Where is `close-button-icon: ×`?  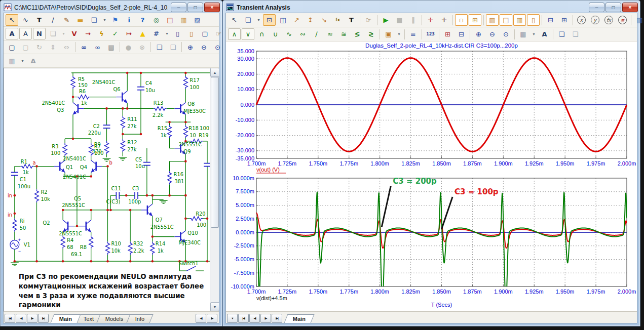
close-button-icon: × is located at coordinates (212, 7).